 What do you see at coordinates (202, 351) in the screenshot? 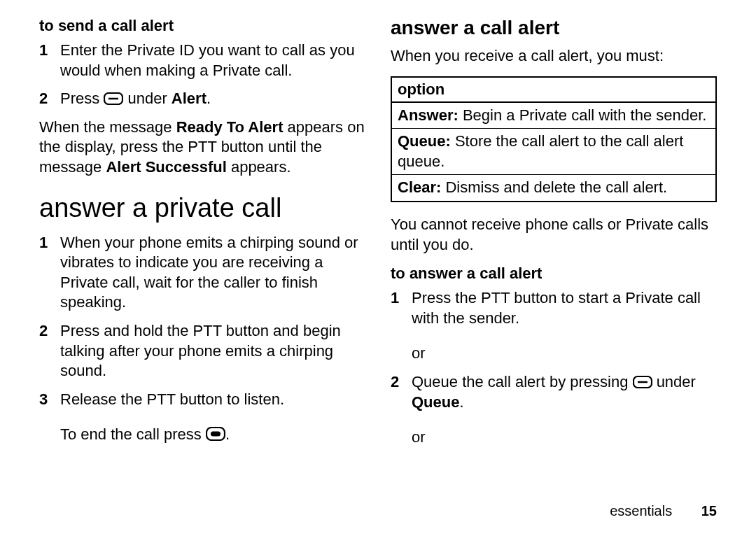
I see `list-item: 2 Press and hold the PTT button and begi…` at bounding box center [202, 351].